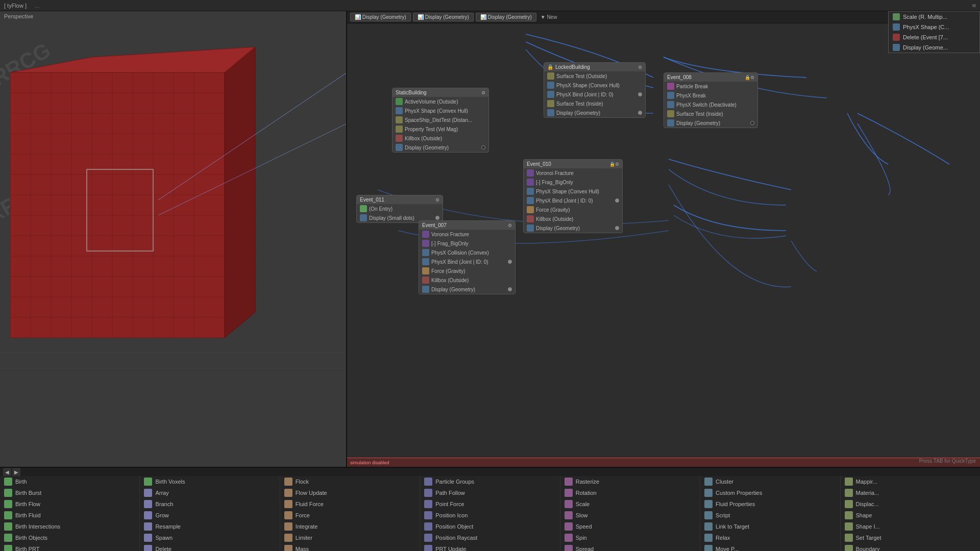 The width and height of the screenshot is (980, 551). Describe the element at coordinates (770, 513) in the screenshot. I see `bottom-col-properties: Cluster Custom Properties Fluid Properti…` at that location.